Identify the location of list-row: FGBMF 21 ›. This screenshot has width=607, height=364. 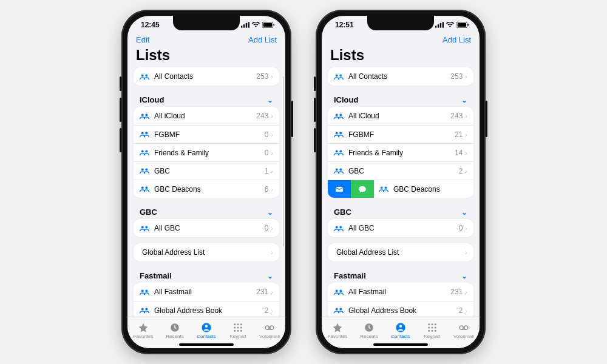
(401, 134).